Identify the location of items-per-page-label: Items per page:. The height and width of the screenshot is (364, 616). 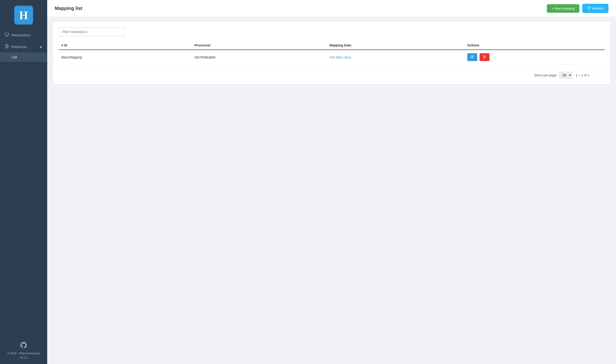
(546, 75).